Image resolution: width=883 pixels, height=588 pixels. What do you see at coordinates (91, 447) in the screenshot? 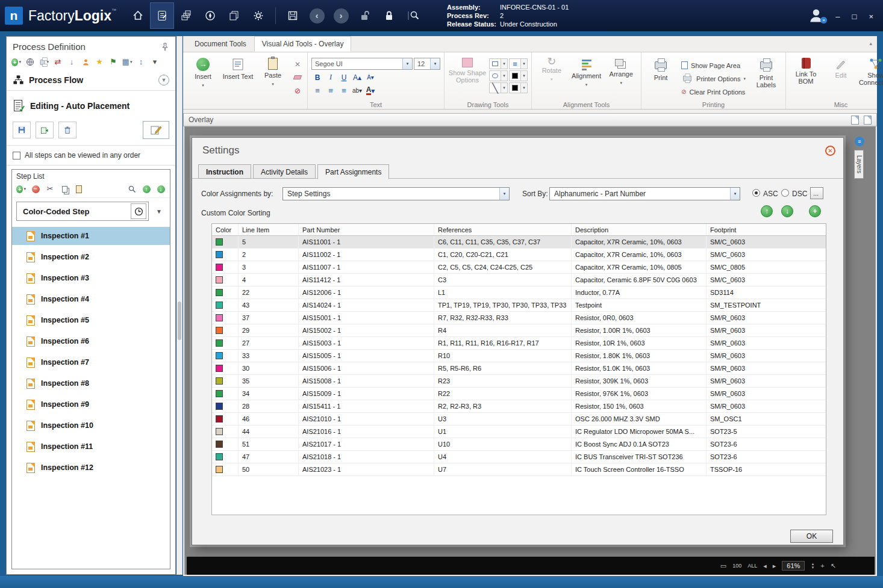
I see `step-list-item: Inspection #11` at bounding box center [91, 447].